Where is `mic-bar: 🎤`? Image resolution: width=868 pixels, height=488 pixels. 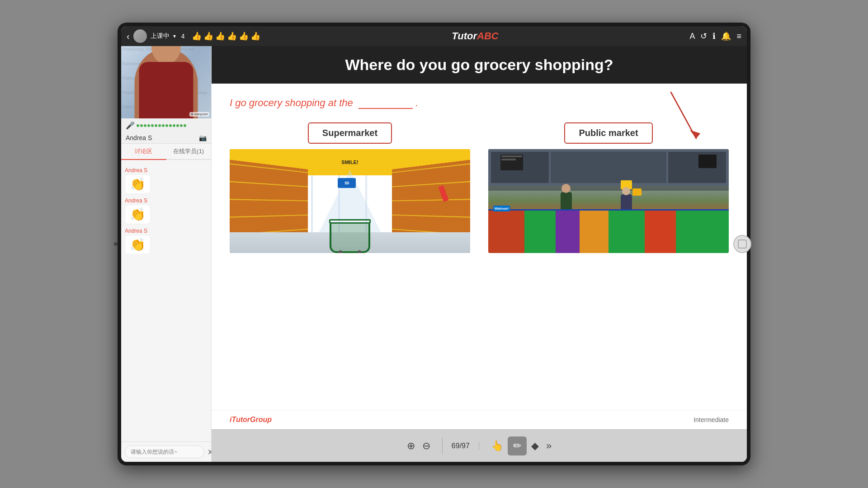
mic-bar: 🎤 is located at coordinates (166, 126).